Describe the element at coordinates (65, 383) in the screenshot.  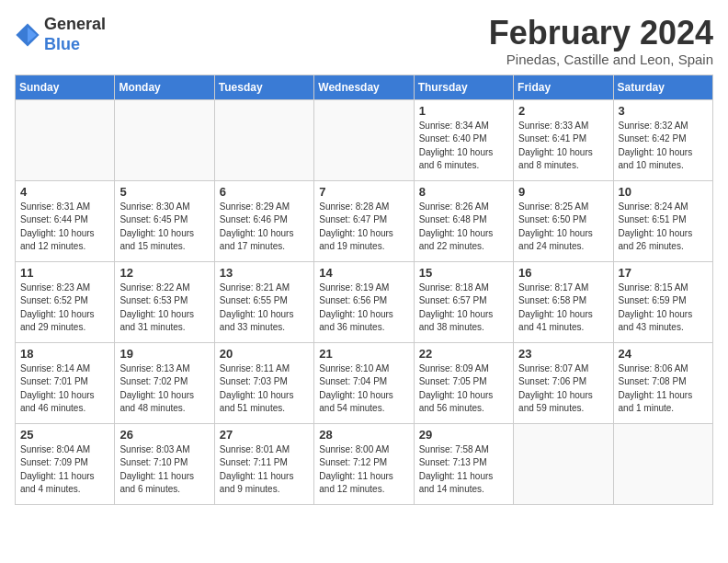
I see `day-cell: 18Sunrise: 8:14 AM Sunset: 7:01 PM Dayli…` at that location.